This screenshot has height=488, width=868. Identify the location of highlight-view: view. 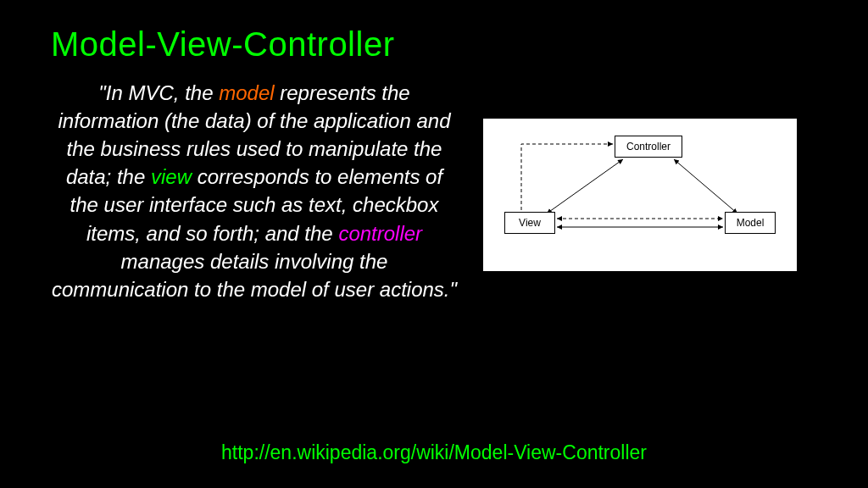
(171, 176).